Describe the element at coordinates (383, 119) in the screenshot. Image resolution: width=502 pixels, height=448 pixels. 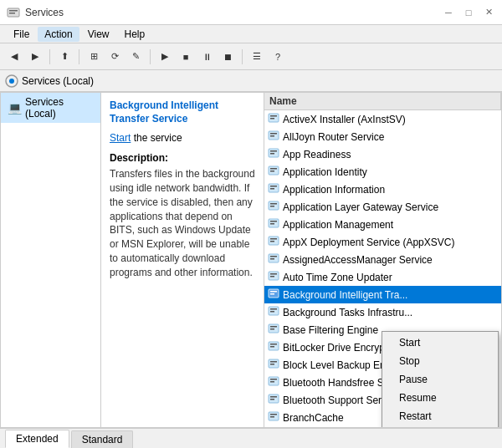
I see `service-row: ActiveX Installer (AxInstSV)` at that location.